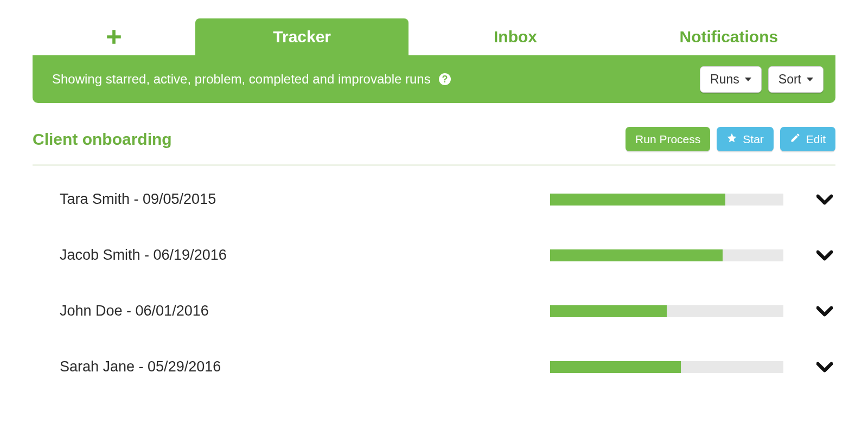  Describe the element at coordinates (753, 139) in the screenshot. I see `button-label: Star` at that location.